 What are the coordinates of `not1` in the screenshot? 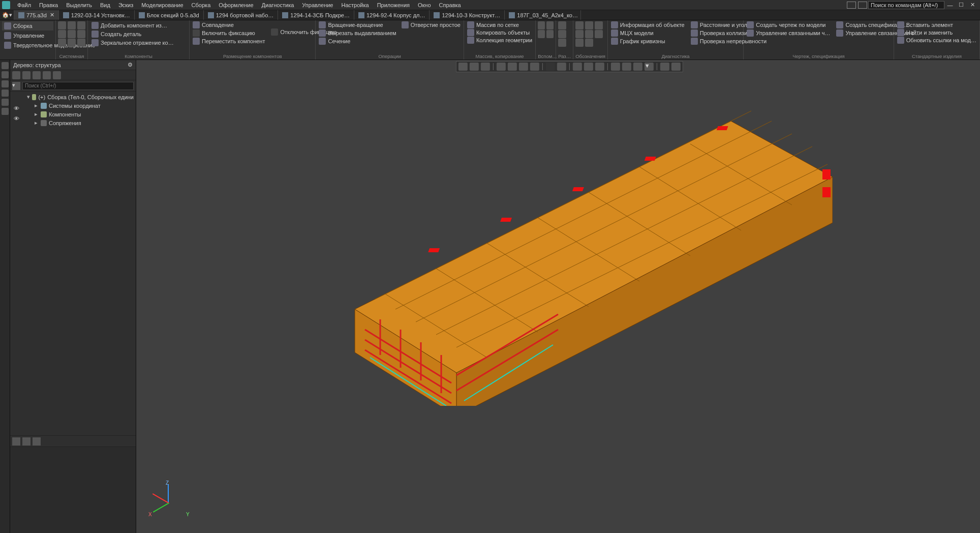 It's located at (579, 25).